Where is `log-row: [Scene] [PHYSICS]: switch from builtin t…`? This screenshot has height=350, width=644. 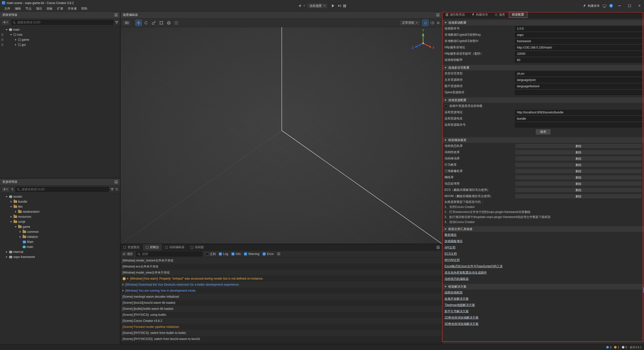 log-row: [Scene] [PHYSICS]: switch from builtin t… is located at coordinates (281, 333).